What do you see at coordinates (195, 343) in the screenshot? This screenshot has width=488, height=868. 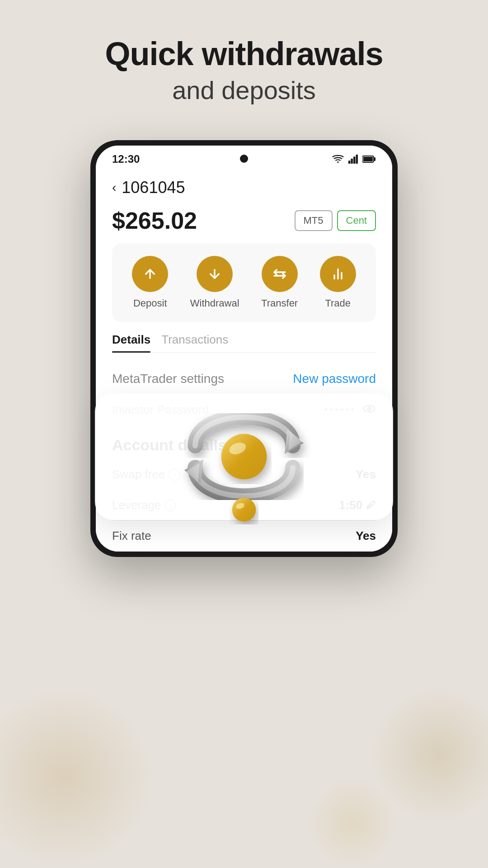 I see `tab-transactions: Transactions` at bounding box center [195, 343].